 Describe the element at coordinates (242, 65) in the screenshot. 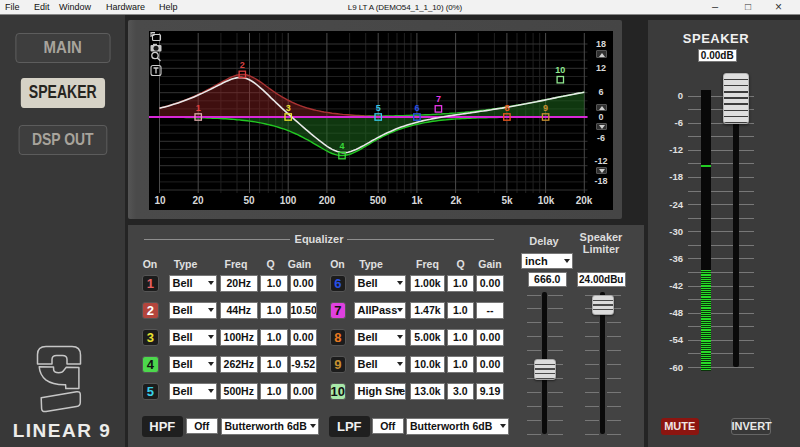

I see `svg-text: 2` at that location.